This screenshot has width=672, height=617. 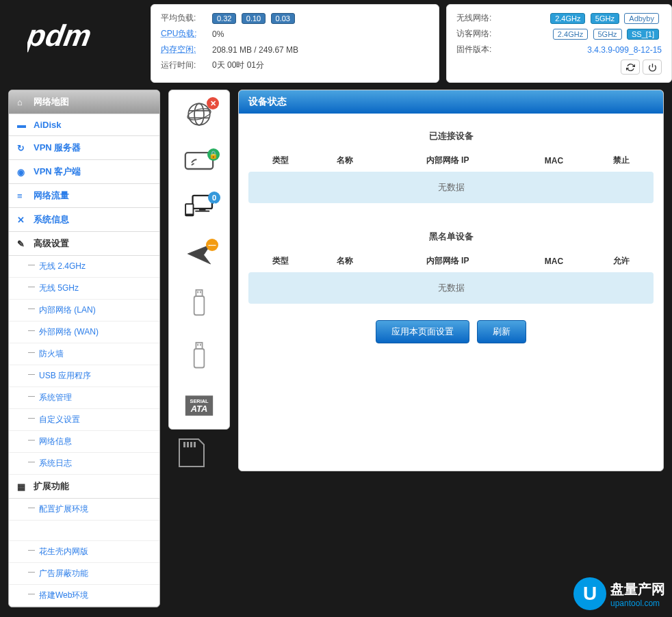 What do you see at coordinates (224, 18) in the screenshot?
I see `load-badge-1: 0.32` at bounding box center [224, 18].